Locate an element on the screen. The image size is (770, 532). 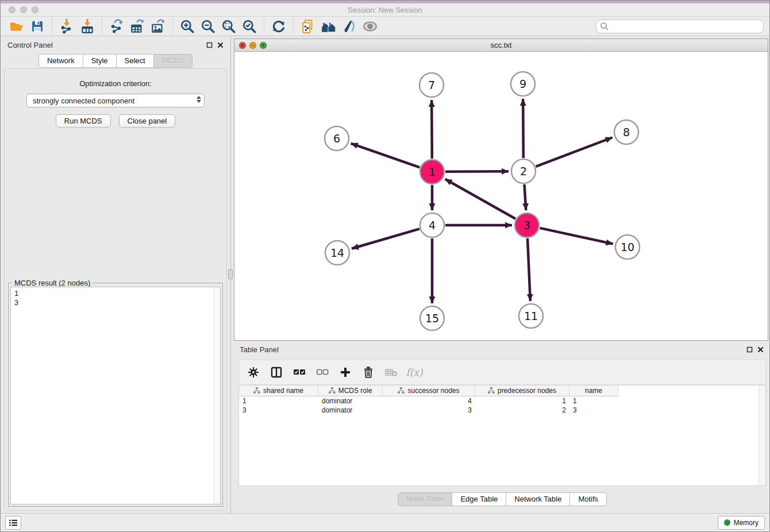
table-scrollbar is located at coordinates (762, 435).